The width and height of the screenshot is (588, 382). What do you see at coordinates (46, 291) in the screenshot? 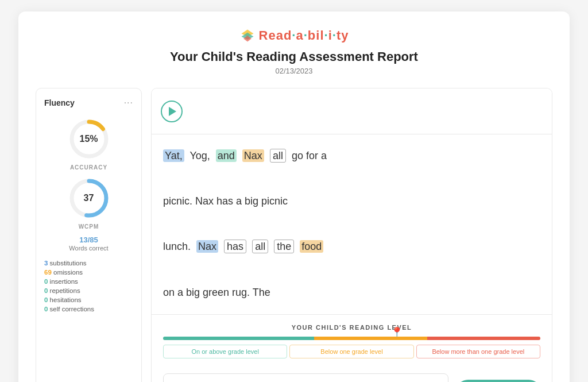
I see `stat-num-repetitions: 0` at bounding box center [46, 291].